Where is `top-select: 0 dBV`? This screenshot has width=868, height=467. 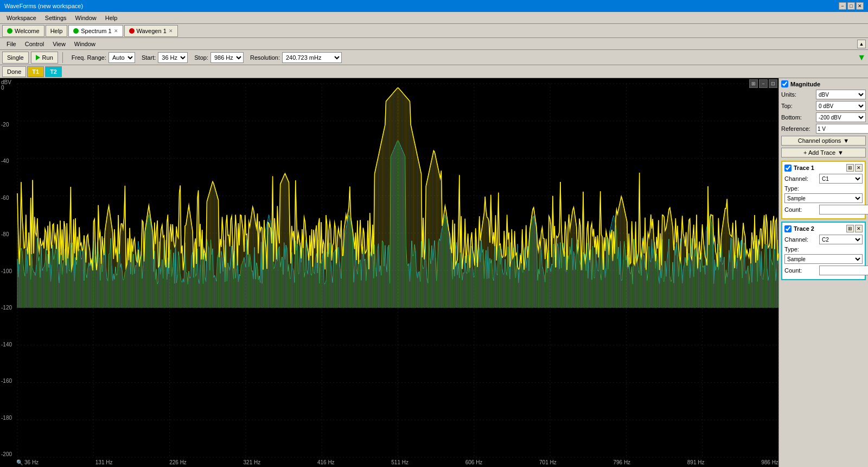
top-select: 0 dBV is located at coordinates (841, 106).